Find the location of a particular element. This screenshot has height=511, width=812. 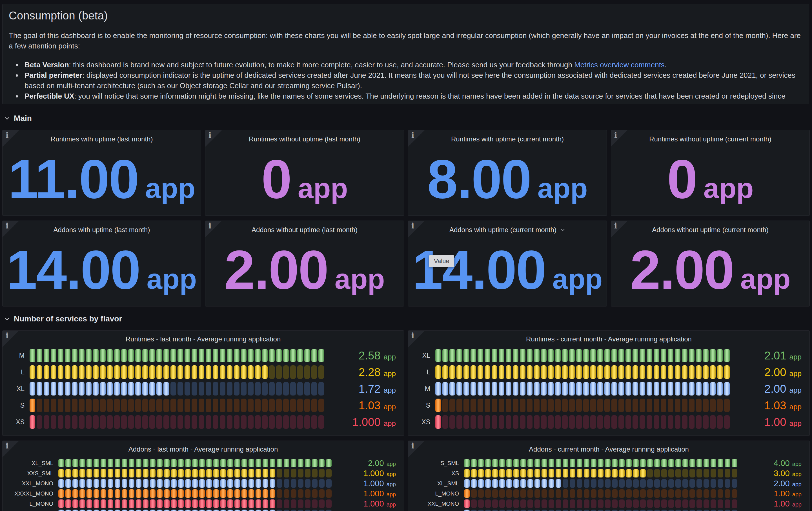

panel-title: Addons - current month - Average running… is located at coordinates (609, 449).